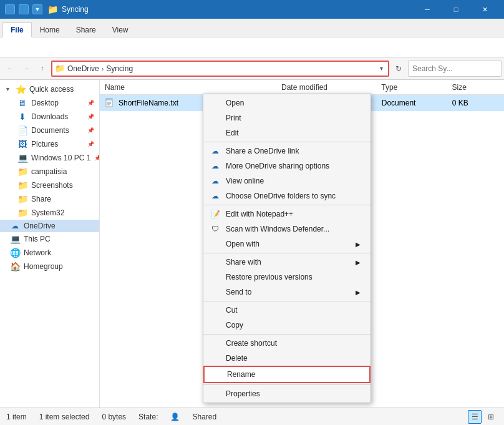 Image resolution: width=504 pixels, height=425 pixels. Describe the element at coordinates (50, 130) in the screenshot. I see `sidebar-label-documents: Documents` at that location.